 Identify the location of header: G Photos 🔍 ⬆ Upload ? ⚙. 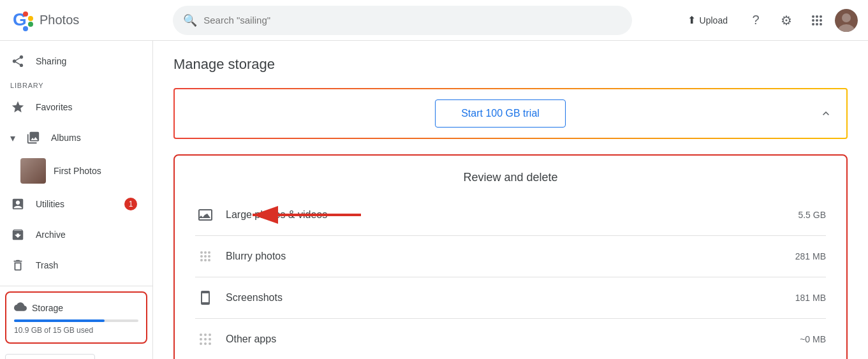
(434, 20).